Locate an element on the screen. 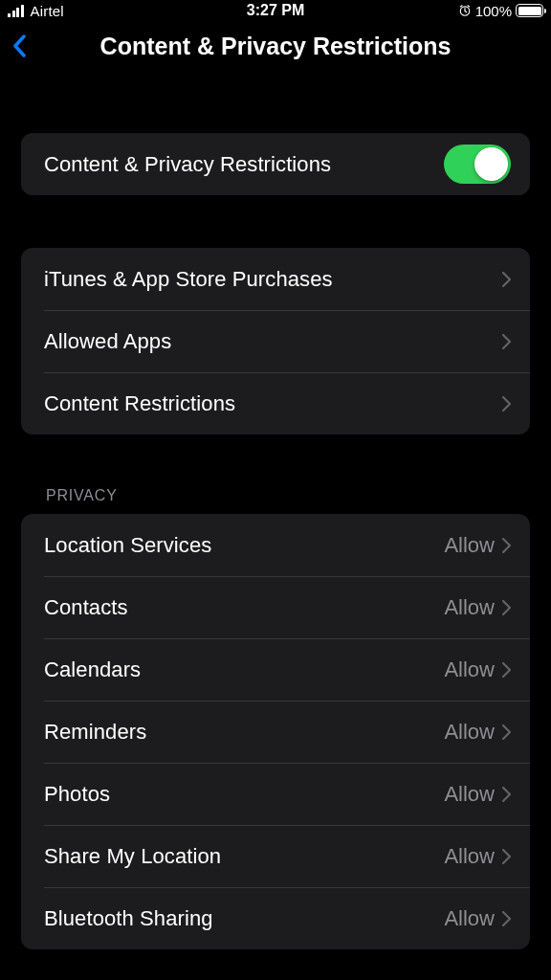 The image size is (551, 980). share-my-location-row: Share My Location Allow is located at coordinates (276, 856).